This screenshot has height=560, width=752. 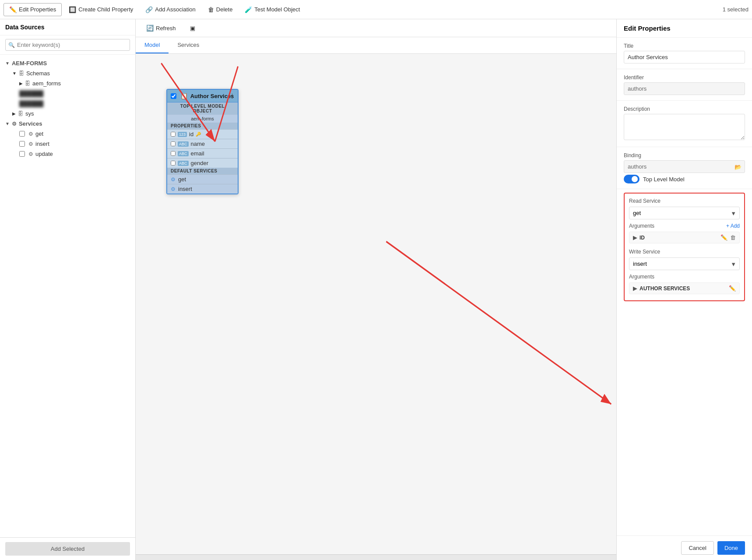 What do you see at coordinates (685, 548) in the screenshot?
I see `right-panel-footer: Cancel Done` at bounding box center [685, 548].